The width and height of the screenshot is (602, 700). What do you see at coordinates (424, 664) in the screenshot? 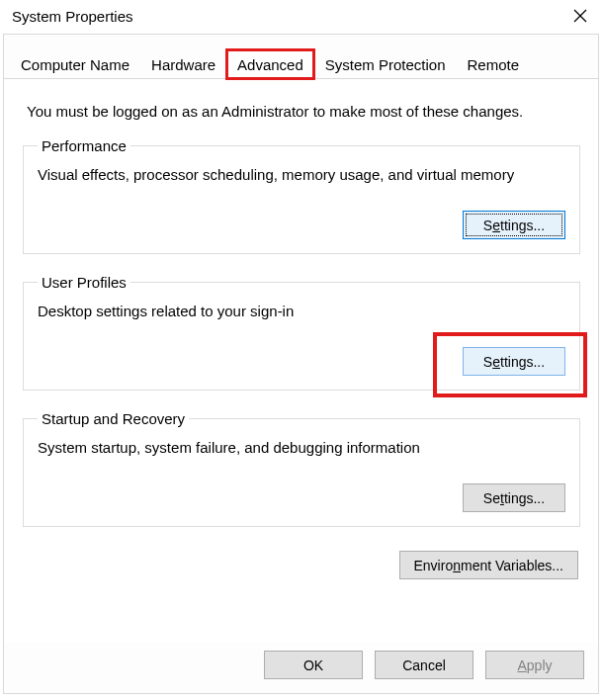
I see `dialog-button-row: OK Cancel Apply` at bounding box center [424, 664].